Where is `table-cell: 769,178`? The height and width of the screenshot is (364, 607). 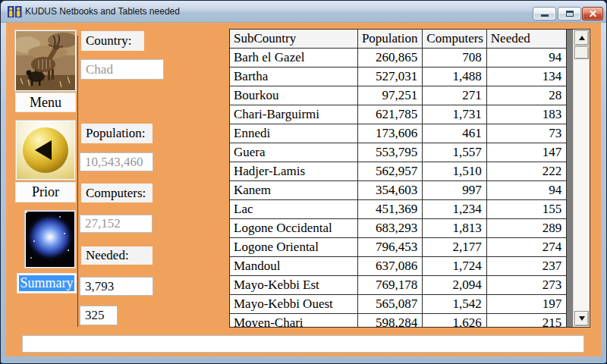
table-cell: 769,178 is located at coordinates (390, 285).